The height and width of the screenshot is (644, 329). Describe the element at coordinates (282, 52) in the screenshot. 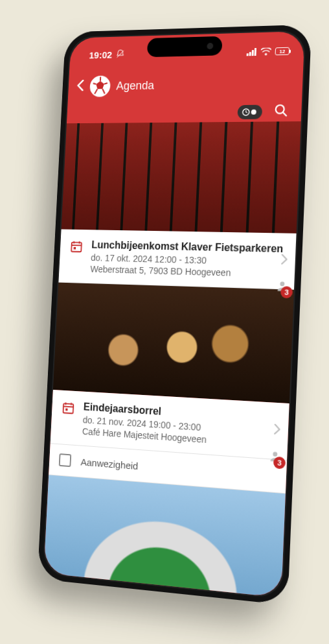

I see `battery-icon: 12` at that location.